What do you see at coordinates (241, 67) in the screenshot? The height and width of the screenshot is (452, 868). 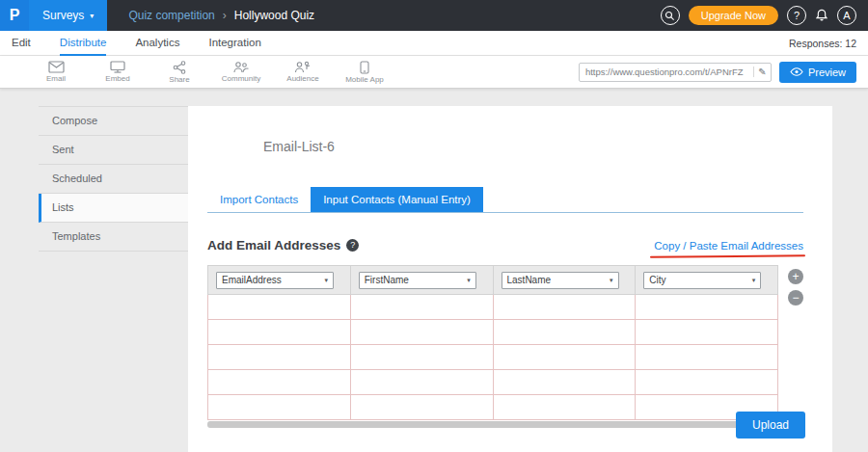 I see `community-icon` at bounding box center [241, 67].